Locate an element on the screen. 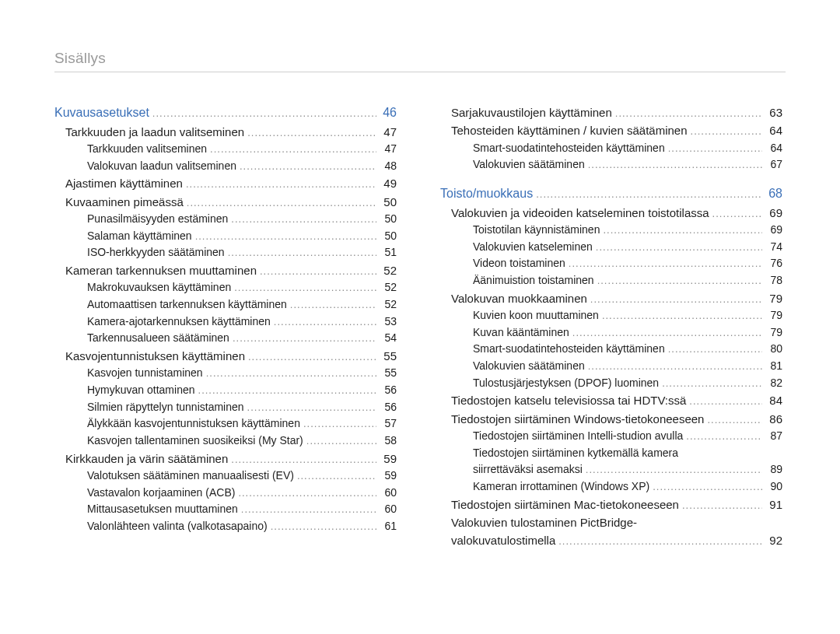  toc-entry: Valonlähteen valinta (valkotasapaino)61 is located at coordinates (242, 527).